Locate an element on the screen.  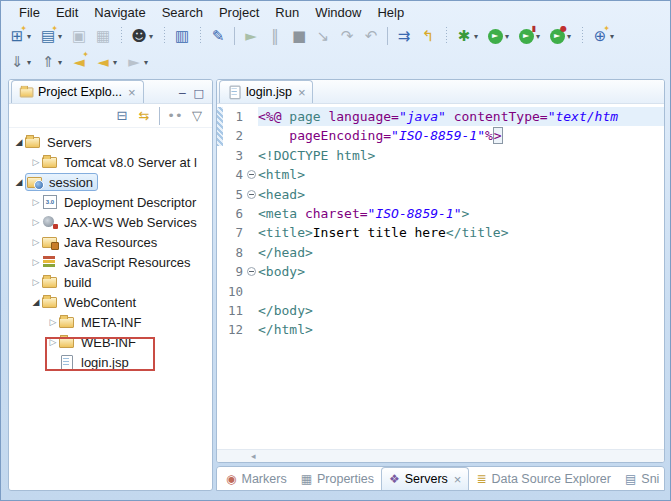
step-into-icon: ↘ is located at coordinates (324, 36).